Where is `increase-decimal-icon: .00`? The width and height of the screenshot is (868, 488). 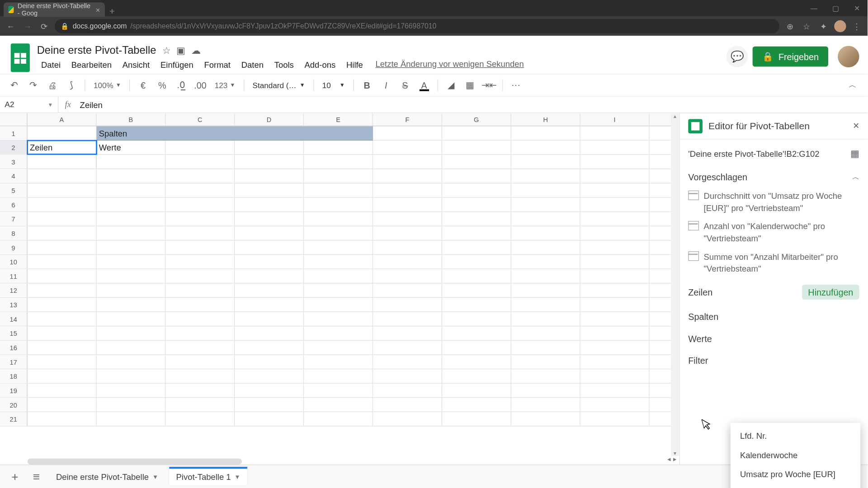 increase-decimal-icon: .00 is located at coordinates (201, 85).